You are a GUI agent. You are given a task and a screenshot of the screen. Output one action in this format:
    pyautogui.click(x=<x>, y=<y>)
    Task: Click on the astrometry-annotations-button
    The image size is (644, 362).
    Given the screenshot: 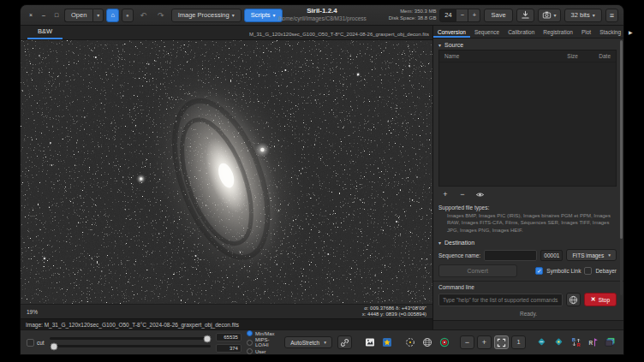 What is the action you would take?
    pyautogui.click(x=426, y=342)
    